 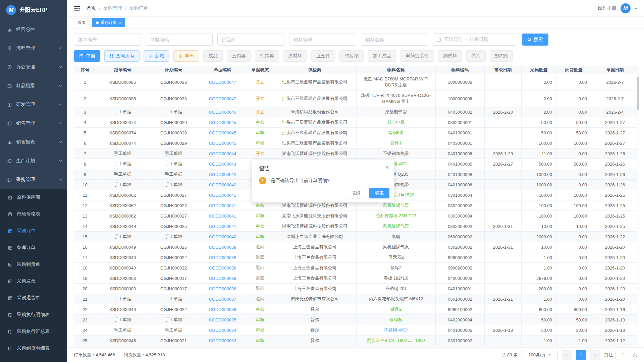 I want to click on sidebar-subitem-采购执行汇总表: 采购执行汇总表, so click(x=34, y=331).